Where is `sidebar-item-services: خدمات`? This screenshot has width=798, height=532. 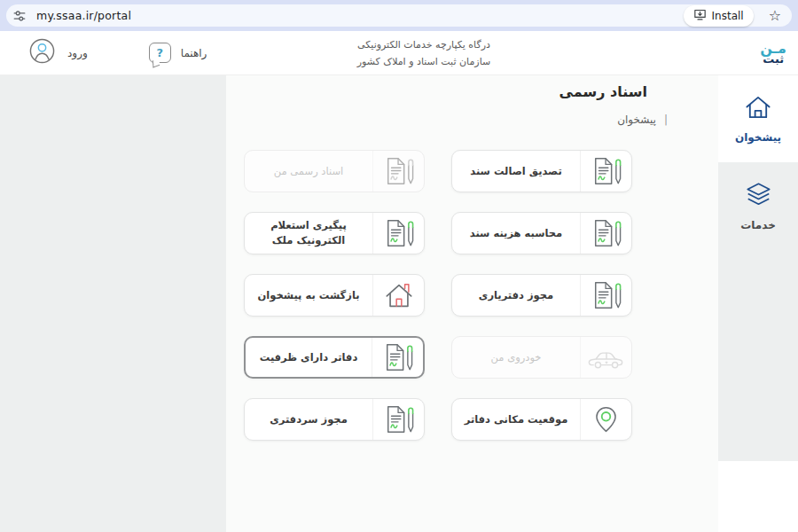
sidebar-item-services: خدمات is located at coordinates (758, 206).